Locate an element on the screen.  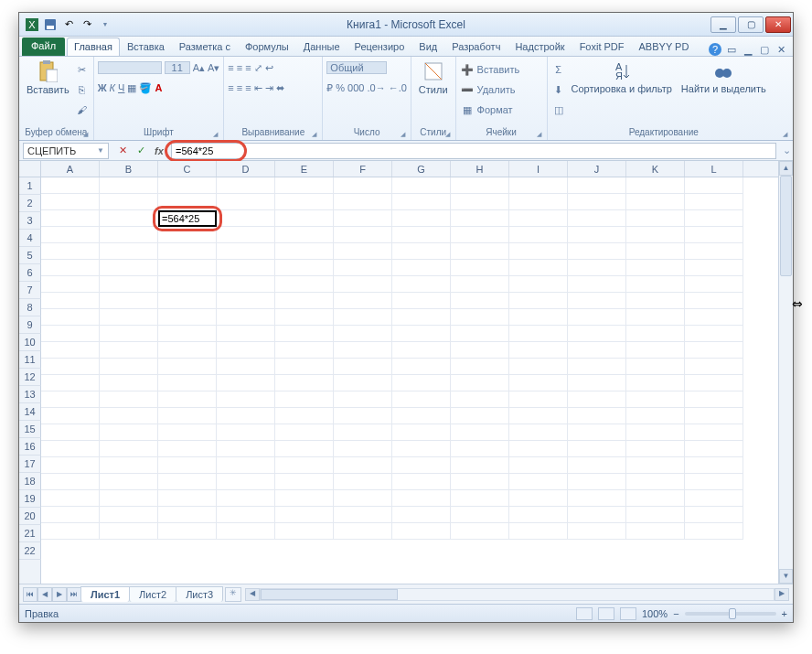
cell-K14 is located at coordinates (656, 400).